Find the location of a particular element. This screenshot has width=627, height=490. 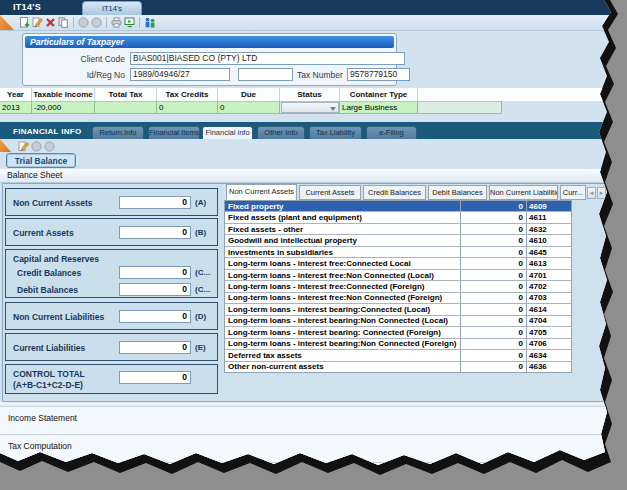

grid-cell-code: 4702 is located at coordinates (549, 286).